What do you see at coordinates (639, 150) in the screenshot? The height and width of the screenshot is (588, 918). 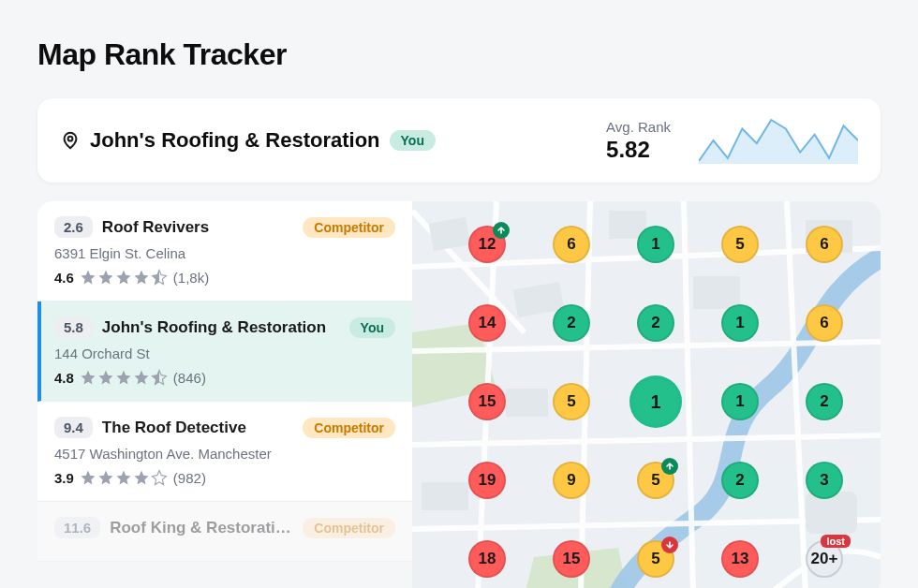 I see `avg-rank-value: 5.82` at bounding box center [639, 150].